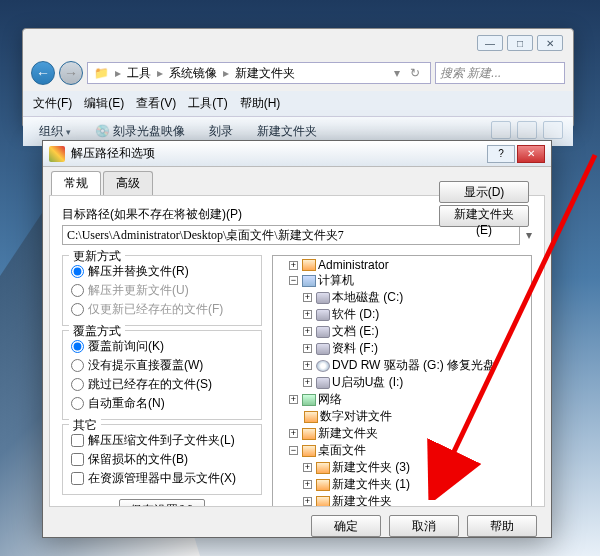  Describe the element at coordinates (527, 130) in the screenshot. I see `preview-icon` at that location.